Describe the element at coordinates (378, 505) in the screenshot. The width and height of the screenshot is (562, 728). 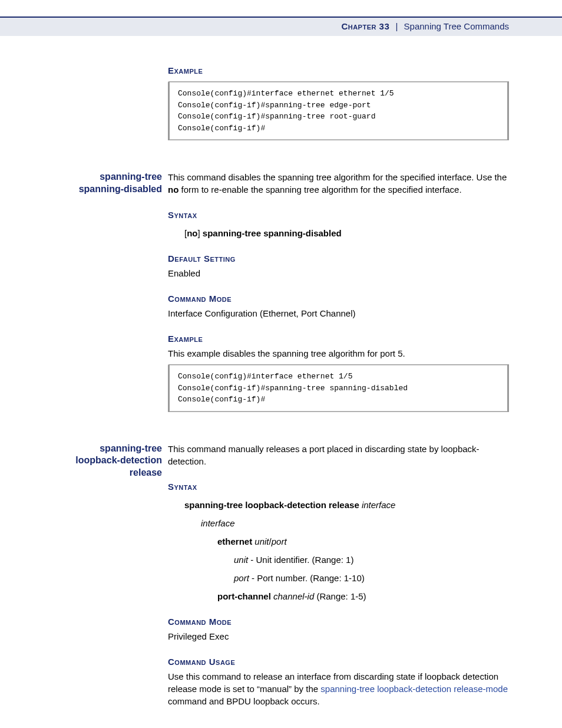
I see `syntax-arg-3: interface` at that location.